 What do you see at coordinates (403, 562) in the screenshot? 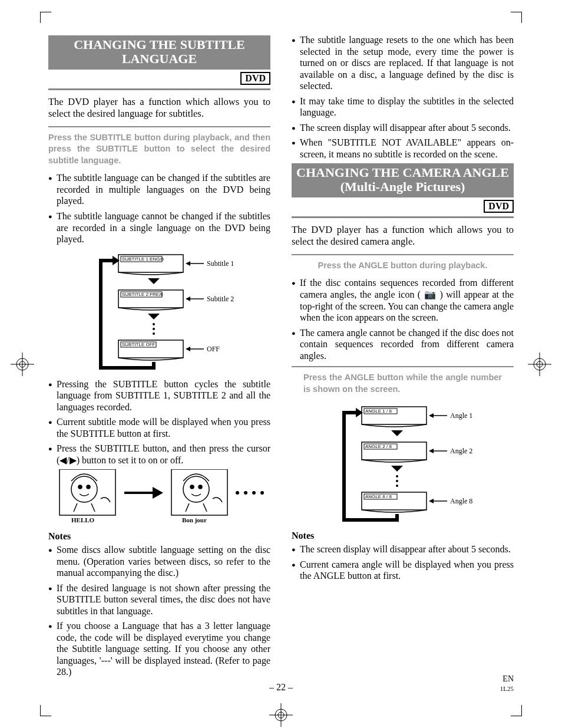
I see `notes-list: The screen display will disappear after …` at bounding box center [403, 562].